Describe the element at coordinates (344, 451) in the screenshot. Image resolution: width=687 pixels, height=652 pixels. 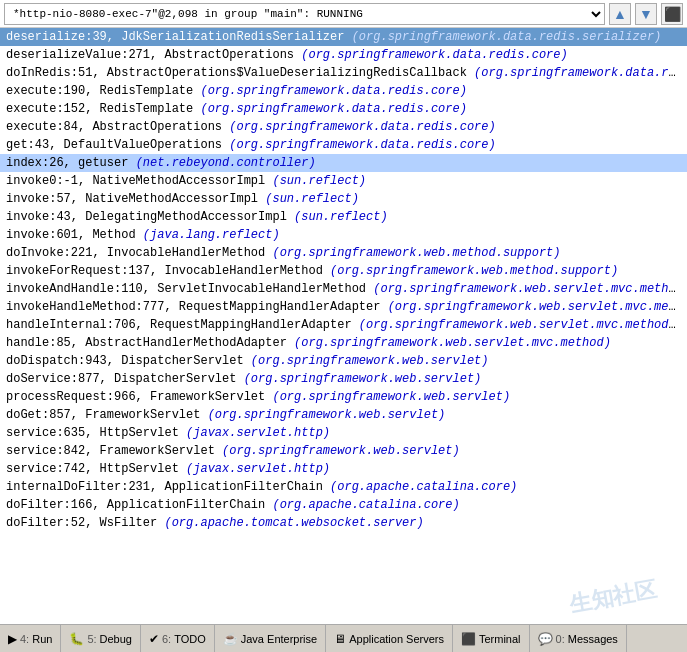
I see `stack-row: service:842, FrameworkServlet (org.sprin…` at that location.